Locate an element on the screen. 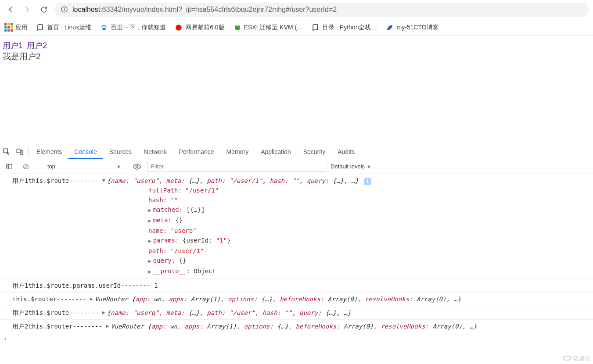 The image size is (593, 364). tab-console: Console is located at coordinates (85, 152).